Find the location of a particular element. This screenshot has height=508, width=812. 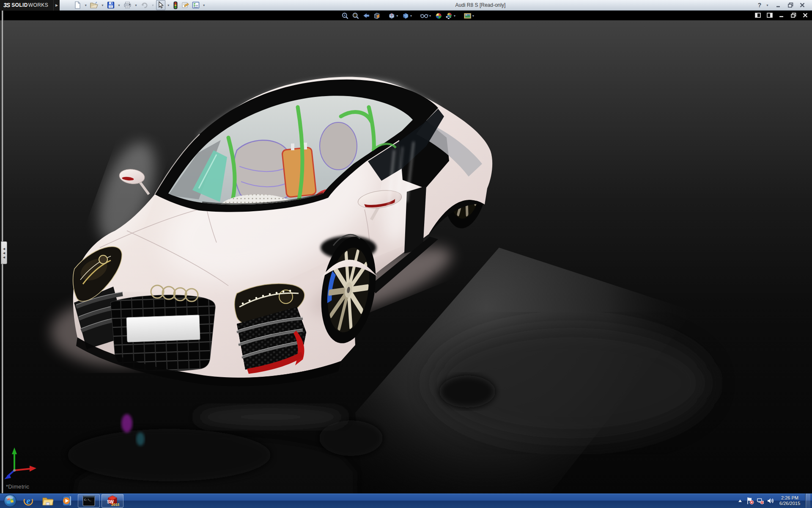

rebuild-button is located at coordinates (176, 5).